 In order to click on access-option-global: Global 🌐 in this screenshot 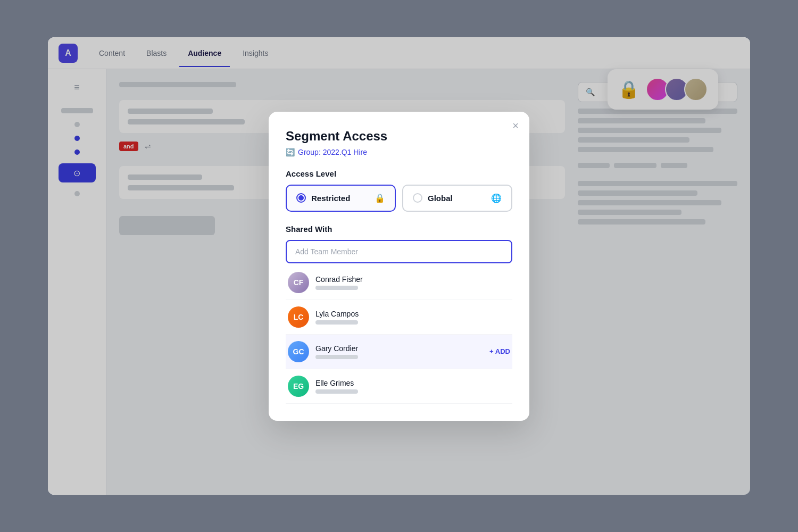, I will do `click(458, 198)`.